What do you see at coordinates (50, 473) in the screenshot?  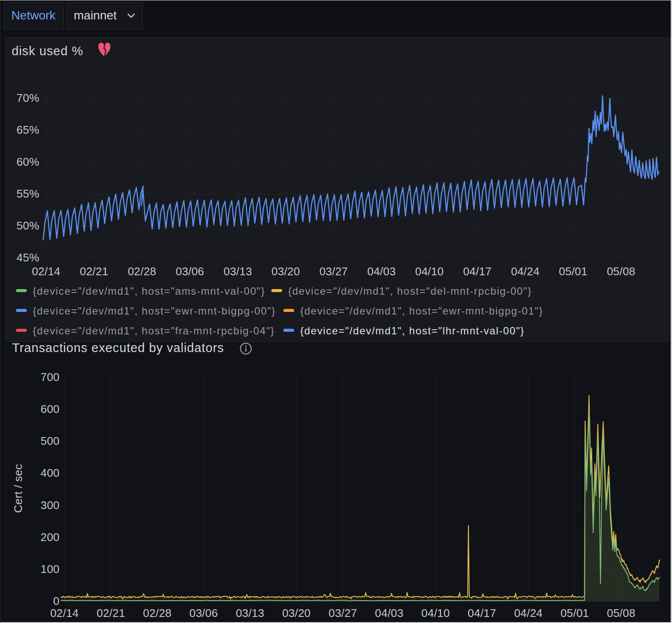 I see `svg-text: 400` at bounding box center [50, 473].